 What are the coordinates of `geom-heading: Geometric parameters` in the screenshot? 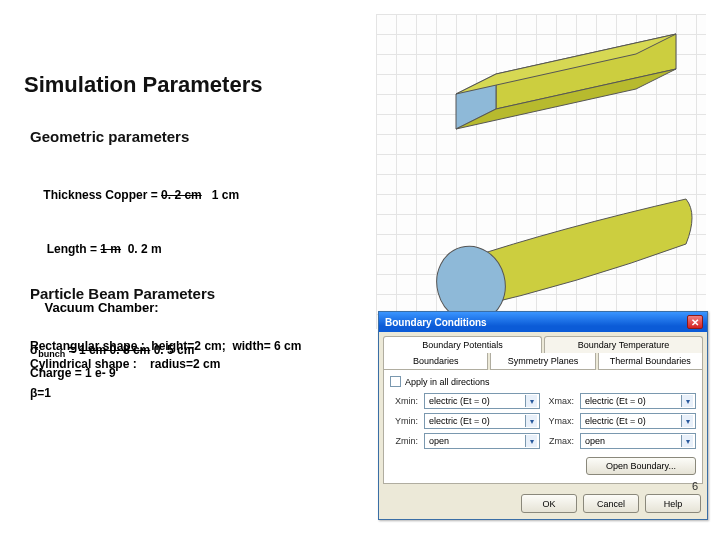 It's located at (110, 136).